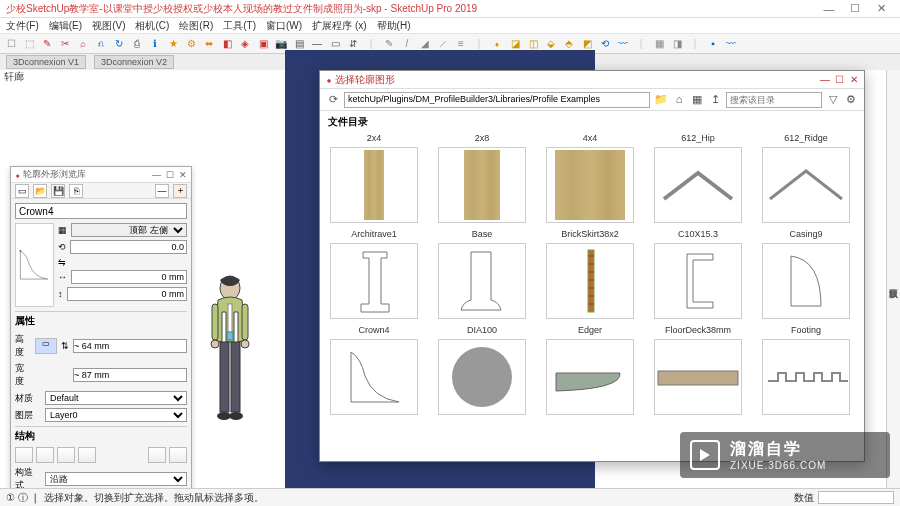 The height and width of the screenshot is (506, 900). What do you see at coordinates (661, 100) in the screenshot?
I see `folder-icon: 📁` at bounding box center [661, 100].